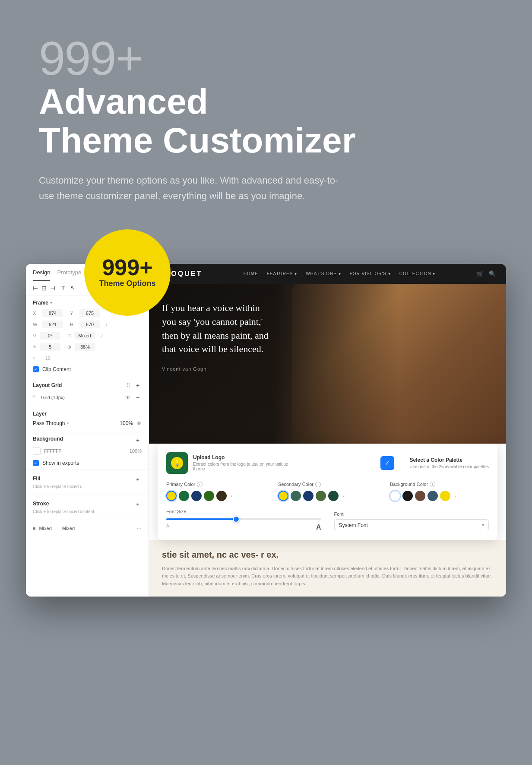  What do you see at coordinates (244, 519) in the screenshot?
I see `font-slider` at bounding box center [244, 519].